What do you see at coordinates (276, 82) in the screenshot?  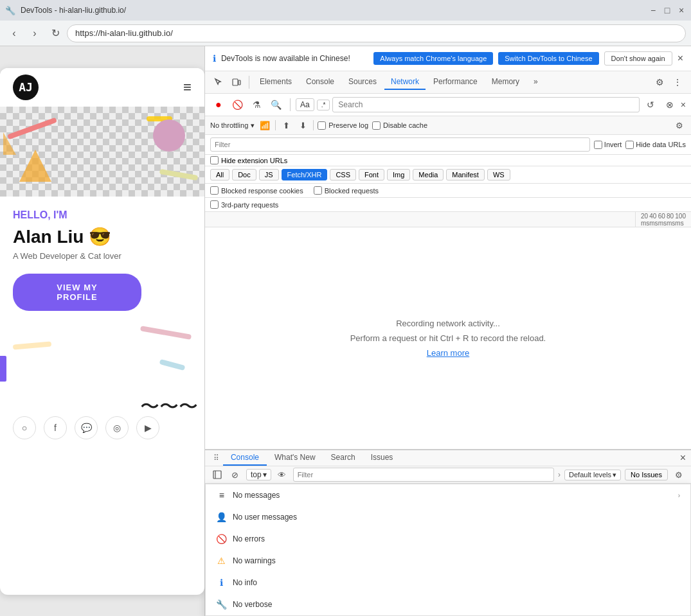 I see `tab-elements: Elements` at bounding box center [276, 82].